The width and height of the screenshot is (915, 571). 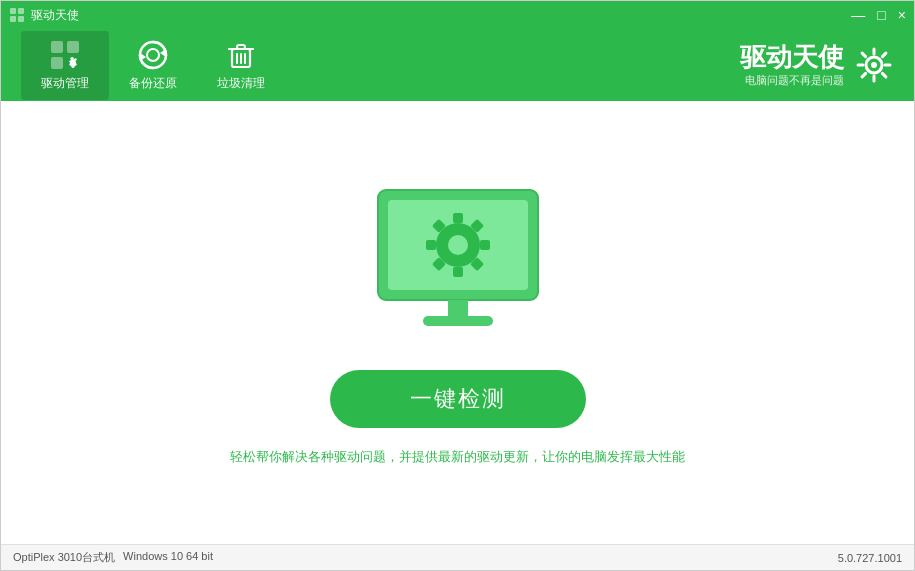 I want to click on titlebar-controls: — □ ×, so click(x=878, y=15).